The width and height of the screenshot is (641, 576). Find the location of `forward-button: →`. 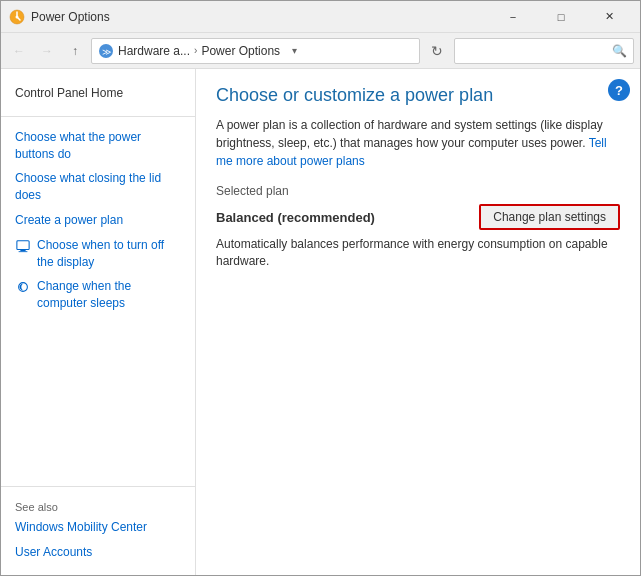

forward-button: → is located at coordinates (47, 51).